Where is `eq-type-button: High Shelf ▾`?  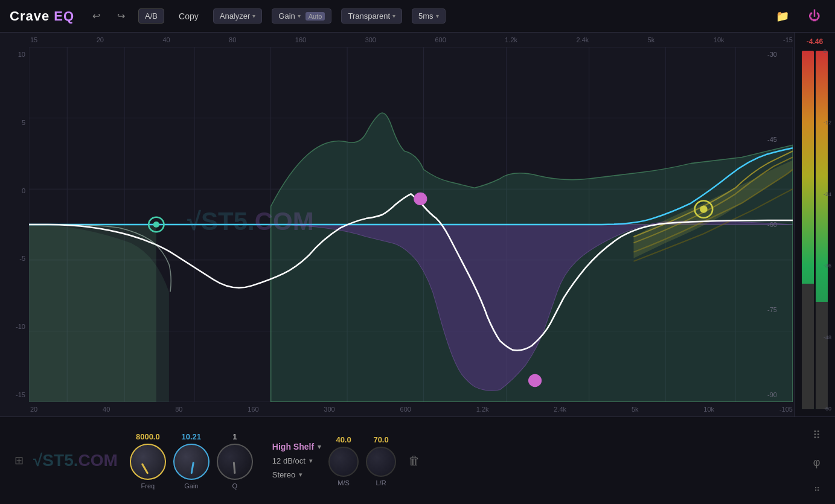 eq-type-button: High Shelf ▾ is located at coordinates (297, 447).